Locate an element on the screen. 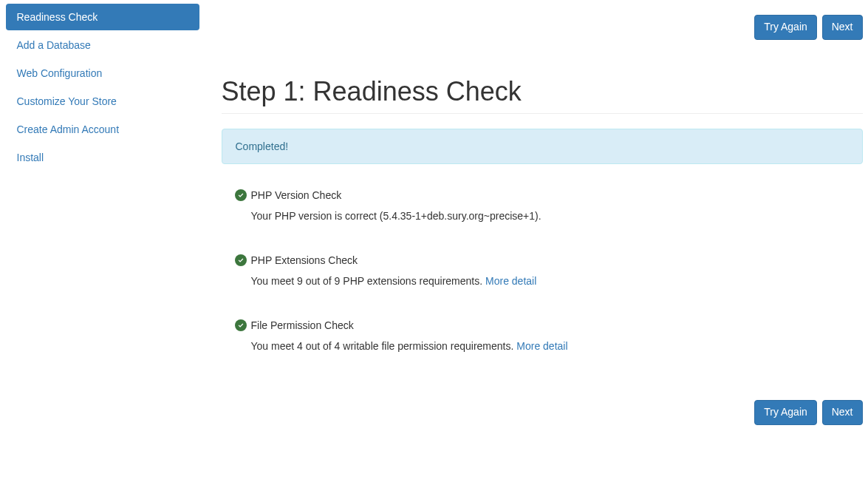 The image size is (868, 485). sidebar-item-add-database: Add a Database is located at coordinates (103, 45).